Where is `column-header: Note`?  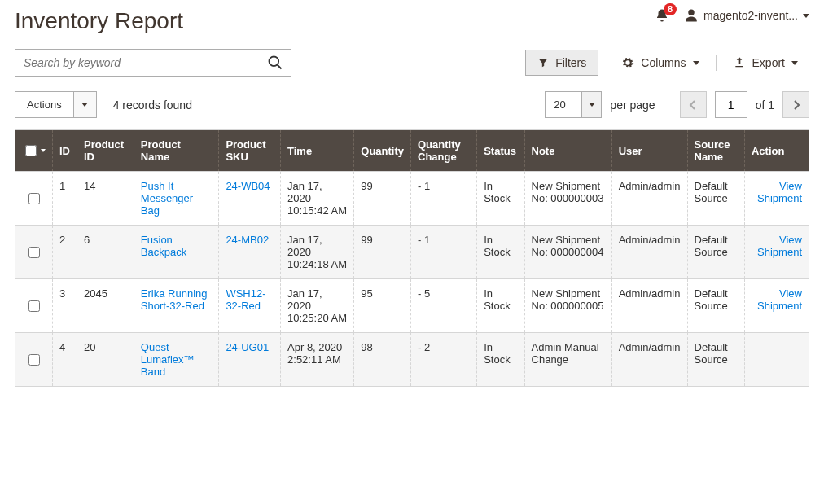
column-header: Note is located at coordinates (568, 151).